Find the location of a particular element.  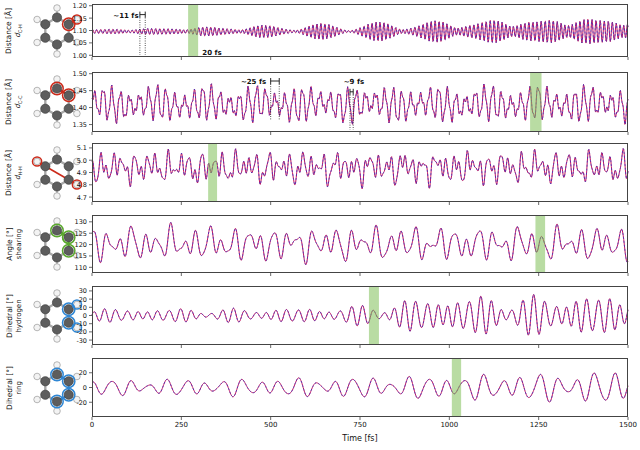

y-tick-label: 1.15 is located at coordinates (71, 19).